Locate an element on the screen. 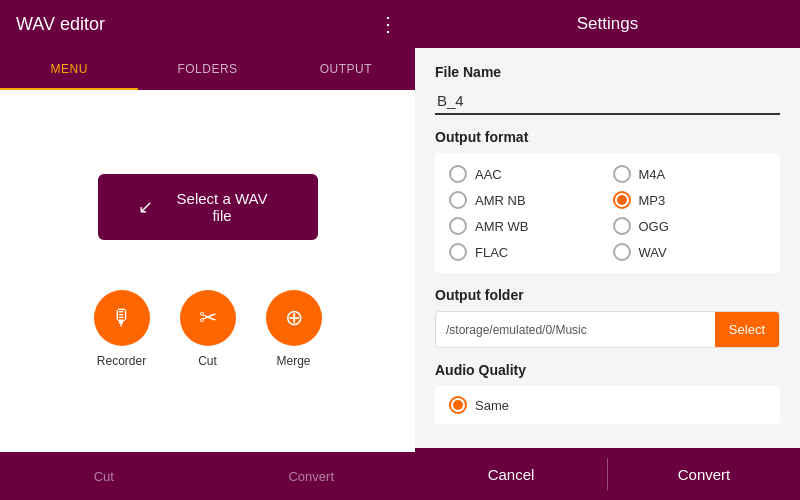 This screenshot has width=800, height=500. format-wav-label: WAV is located at coordinates (653, 252).